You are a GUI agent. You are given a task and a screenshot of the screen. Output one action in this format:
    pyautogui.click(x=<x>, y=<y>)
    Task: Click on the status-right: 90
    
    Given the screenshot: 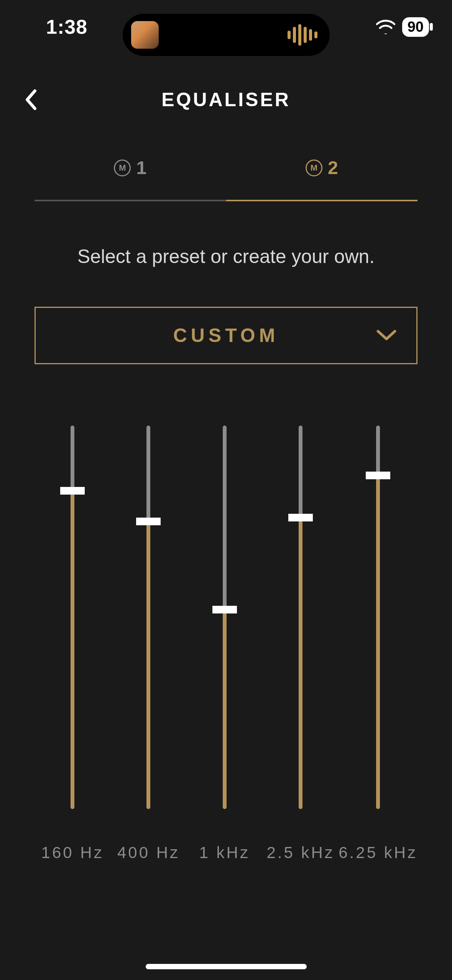 What is the action you would take?
    pyautogui.click(x=403, y=27)
    